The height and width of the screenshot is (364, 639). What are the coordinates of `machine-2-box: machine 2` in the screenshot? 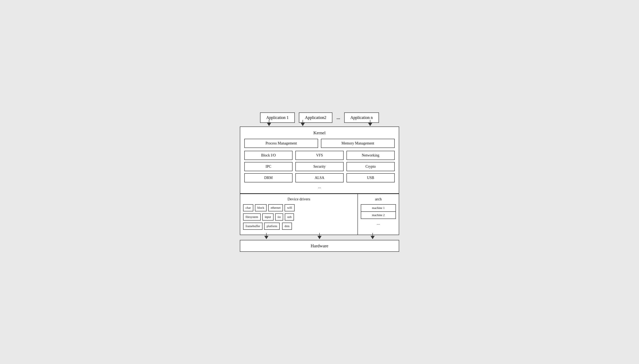 It's located at (378, 216).